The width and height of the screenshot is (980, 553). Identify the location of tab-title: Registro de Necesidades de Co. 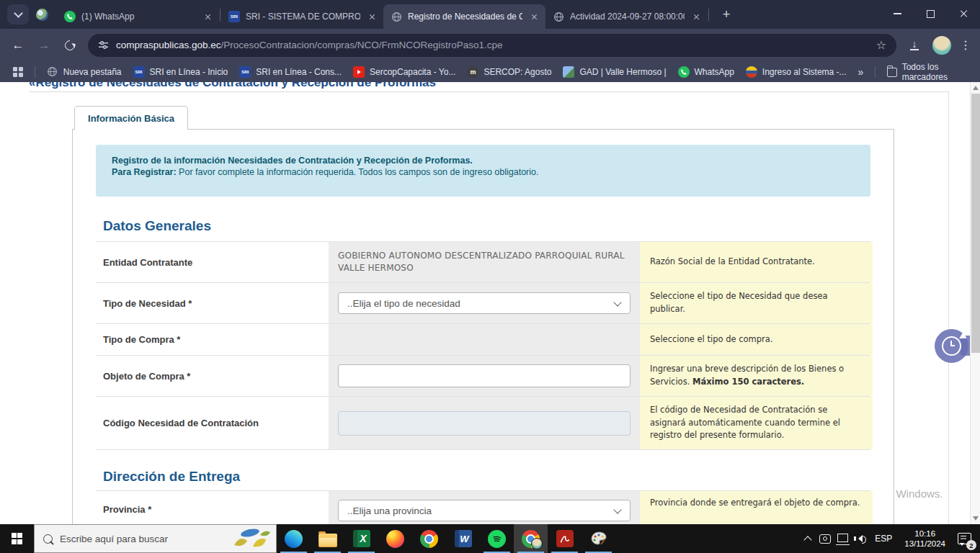
(466, 17).